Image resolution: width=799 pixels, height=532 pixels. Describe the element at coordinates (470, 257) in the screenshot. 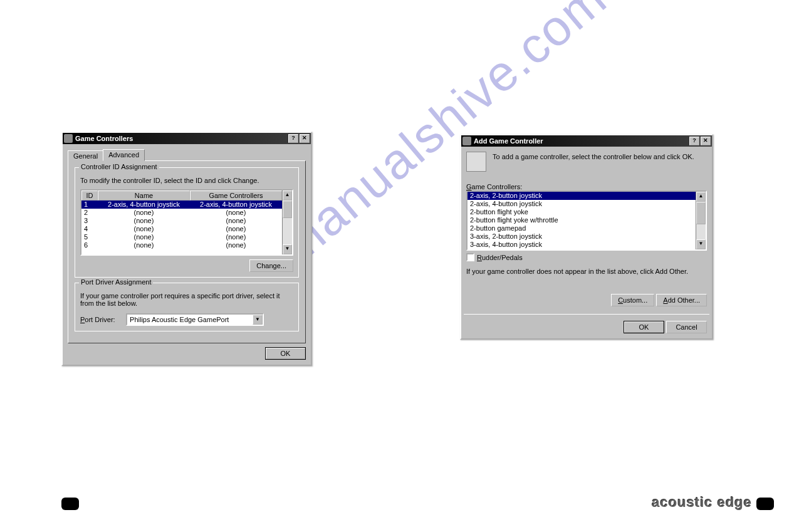

I see `checkbox-box` at that location.